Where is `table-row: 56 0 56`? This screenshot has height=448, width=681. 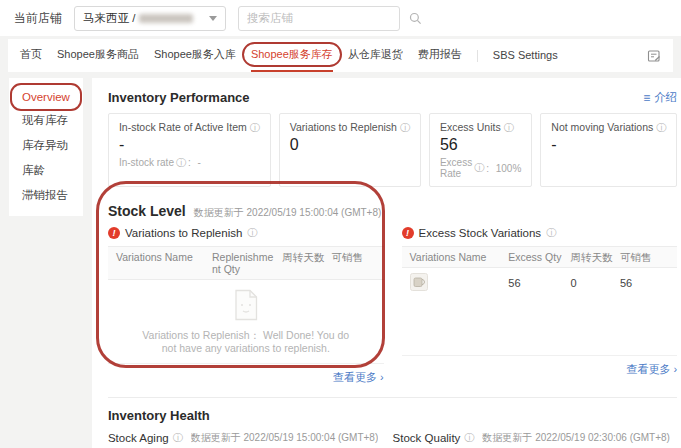
table-row: 56 0 56 is located at coordinates (540, 283).